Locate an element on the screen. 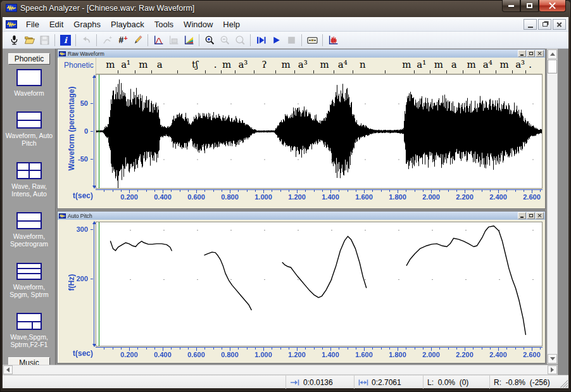  record-to-graph-icon is located at coordinates (333, 41).